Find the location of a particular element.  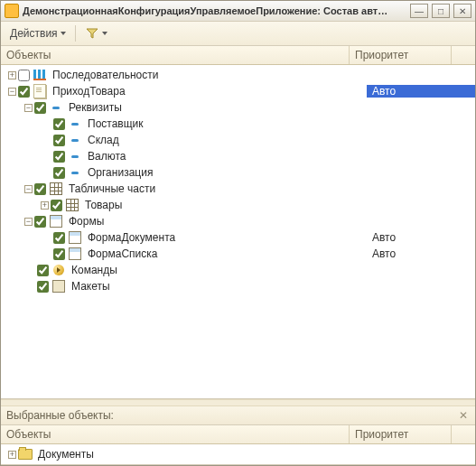

tree-row: ФормаСпискаАвто is located at coordinates (238, 254).